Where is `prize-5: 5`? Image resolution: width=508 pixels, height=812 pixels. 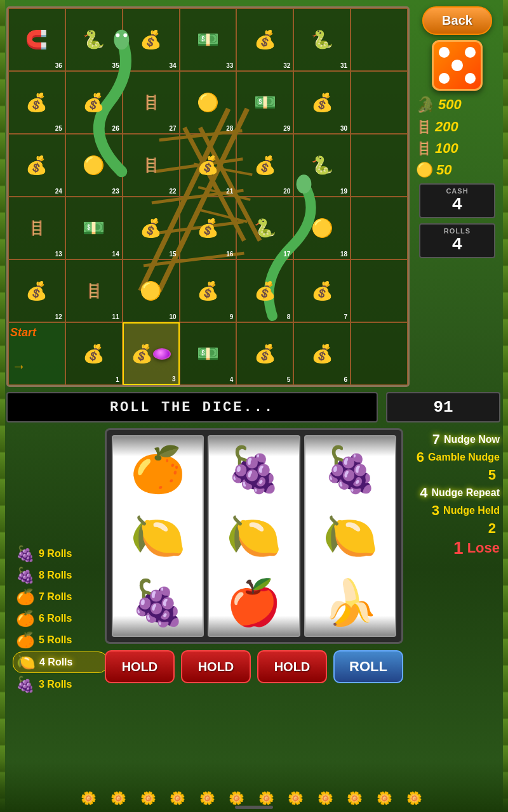
prize-5: 5 is located at coordinates (455, 475).